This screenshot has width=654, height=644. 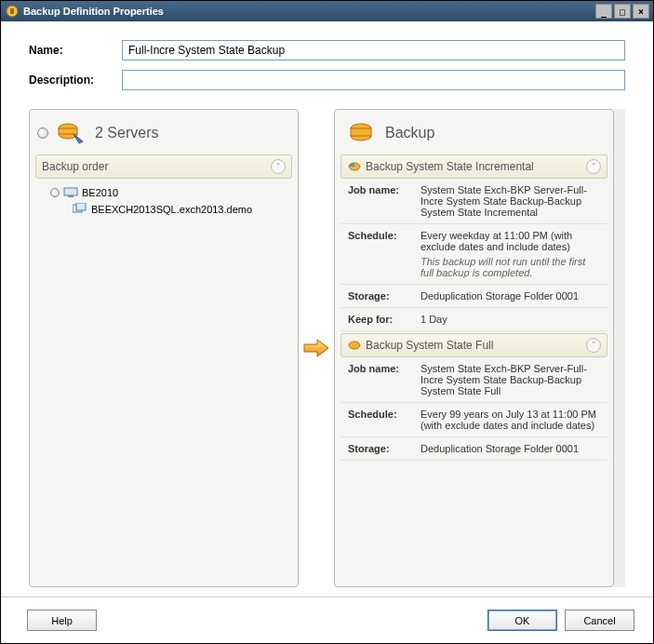 I want to click on backup-section-full: Backup System State Full ˄ Job name: Sys…, so click(x=474, y=396).